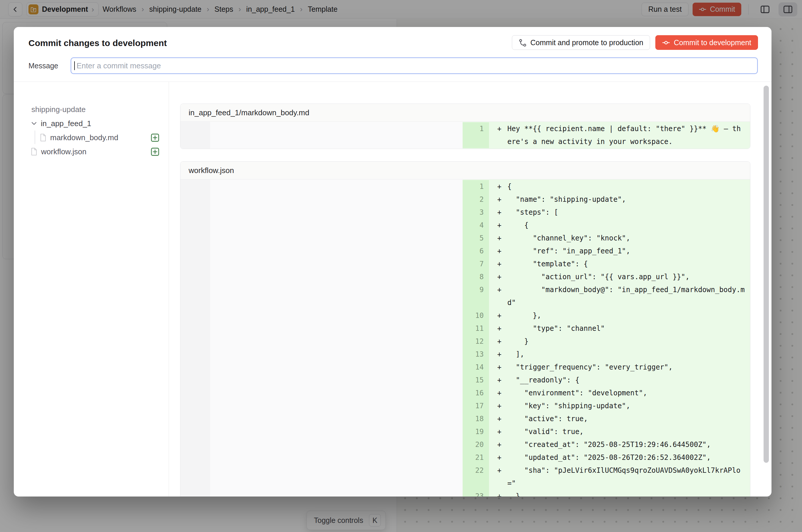  What do you see at coordinates (476, 354) in the screenshot?
I see `line-number: 13` at bounding box center [476, 354].